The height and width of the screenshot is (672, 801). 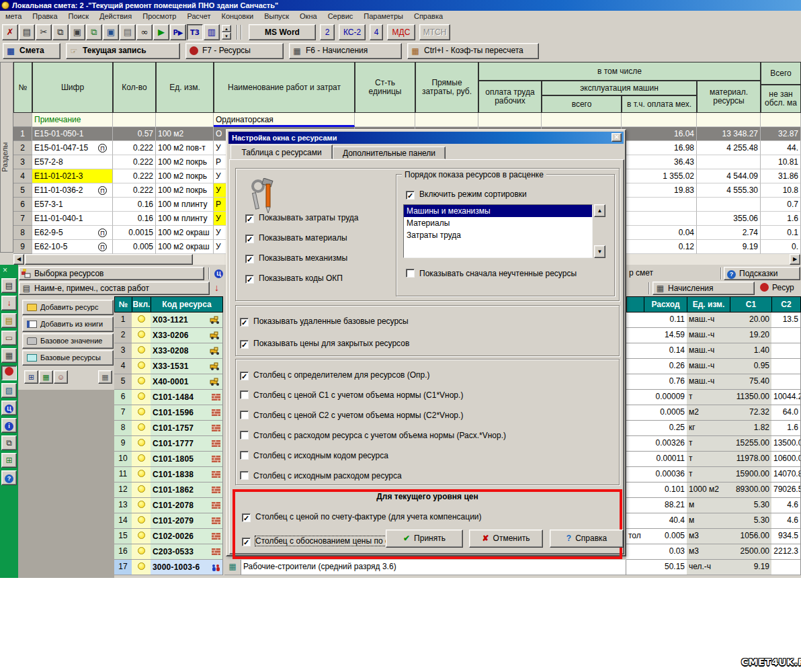 I want to click on resource-row-code: Х33-1531, so click(x=187, y=367).